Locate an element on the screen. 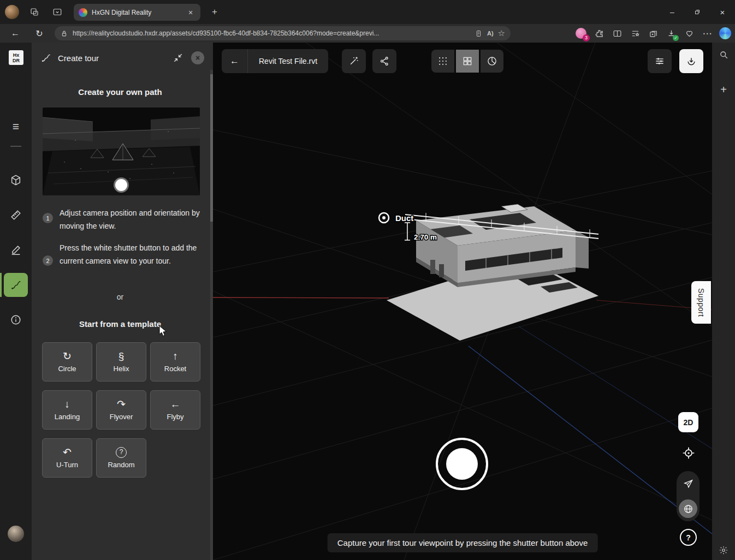  user-avatar is located at coordinates (16, 534).